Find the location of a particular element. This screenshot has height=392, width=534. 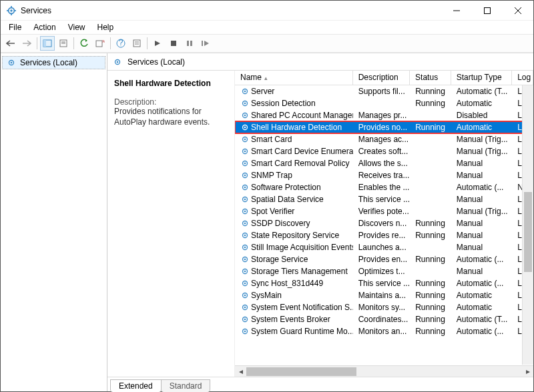

column-name: Name▴ is located at coordinates (294, 77).